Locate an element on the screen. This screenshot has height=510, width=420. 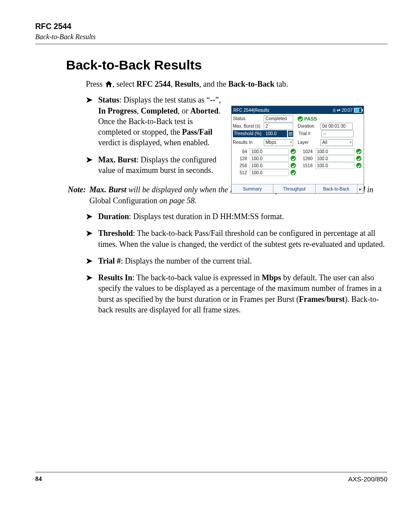
t: ”, is located at coordinates (218, 100).